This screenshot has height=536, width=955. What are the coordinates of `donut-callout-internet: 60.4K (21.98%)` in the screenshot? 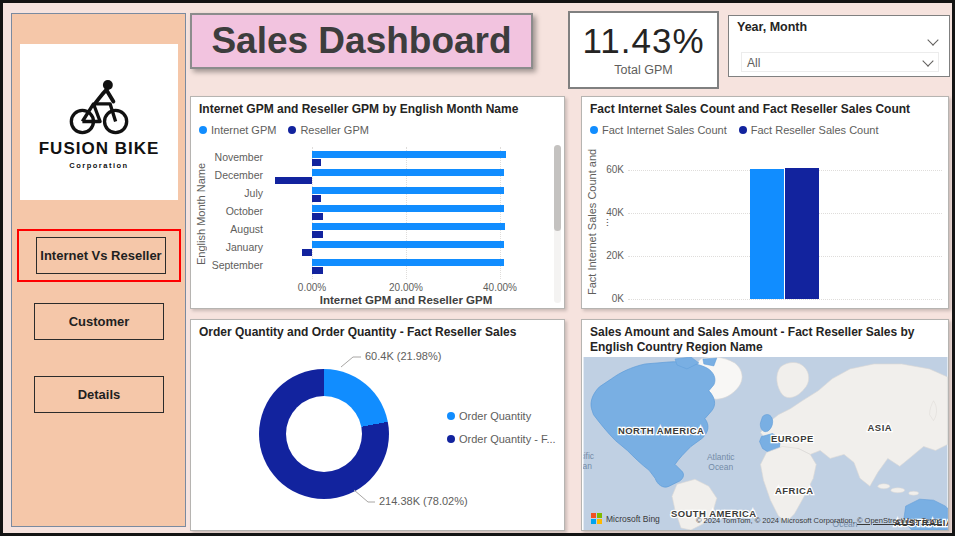 It's located at (403, 356).